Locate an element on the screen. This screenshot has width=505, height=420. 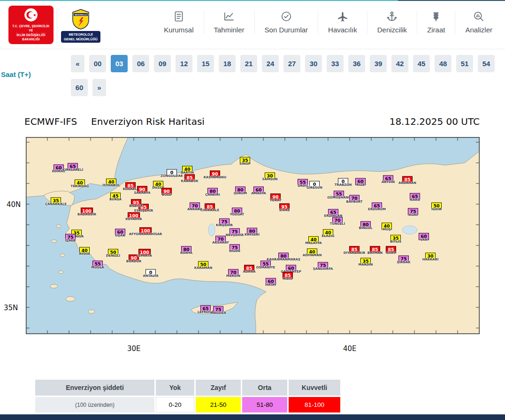
hour-button-27: 27 is located at coordinates (292, 64).